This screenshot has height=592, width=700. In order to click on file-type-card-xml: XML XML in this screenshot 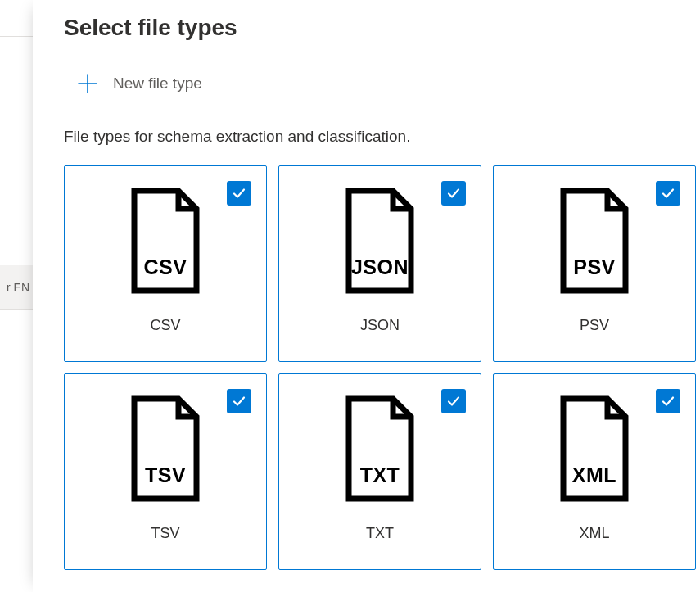, I will do `click(594, 472)`.